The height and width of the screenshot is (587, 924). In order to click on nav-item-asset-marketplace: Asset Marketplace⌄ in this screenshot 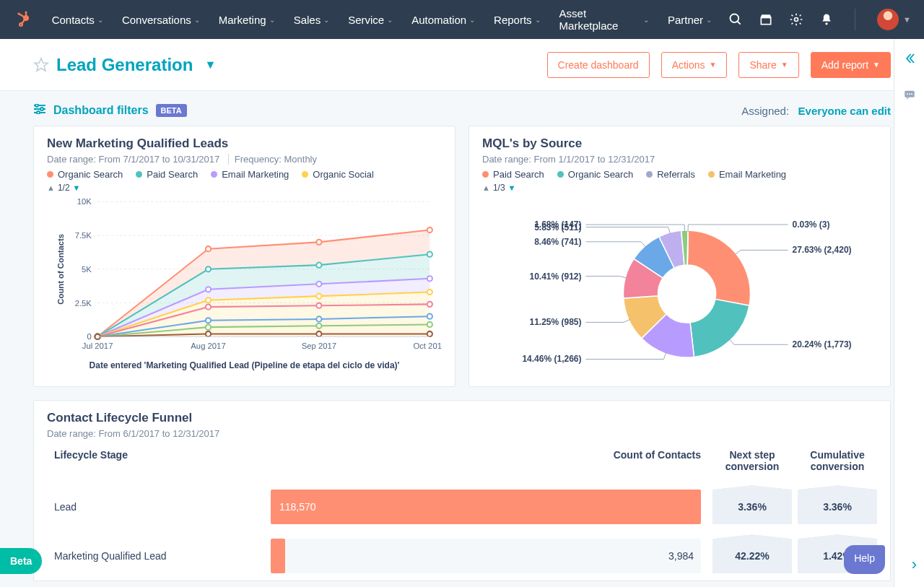, I will do `click(604, 19)`.